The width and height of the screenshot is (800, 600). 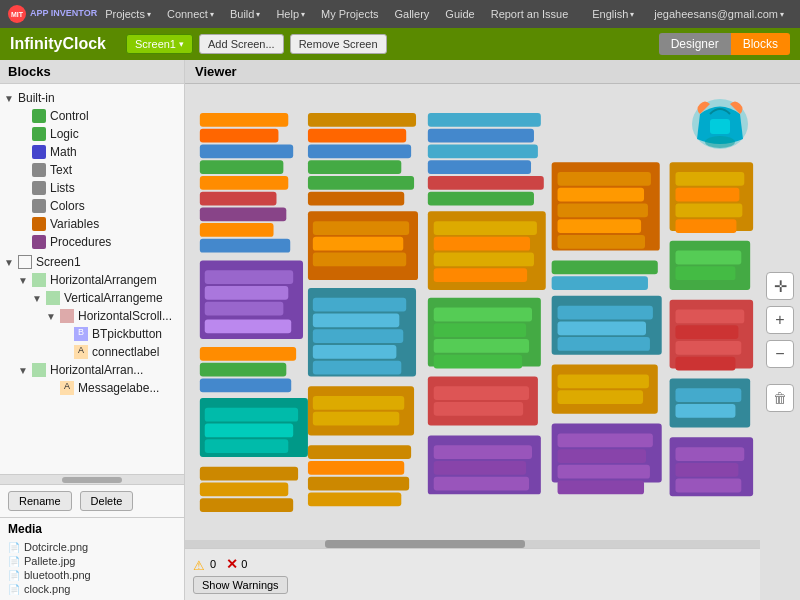 I want to click on lists-icon, so click(x=39, y=188).